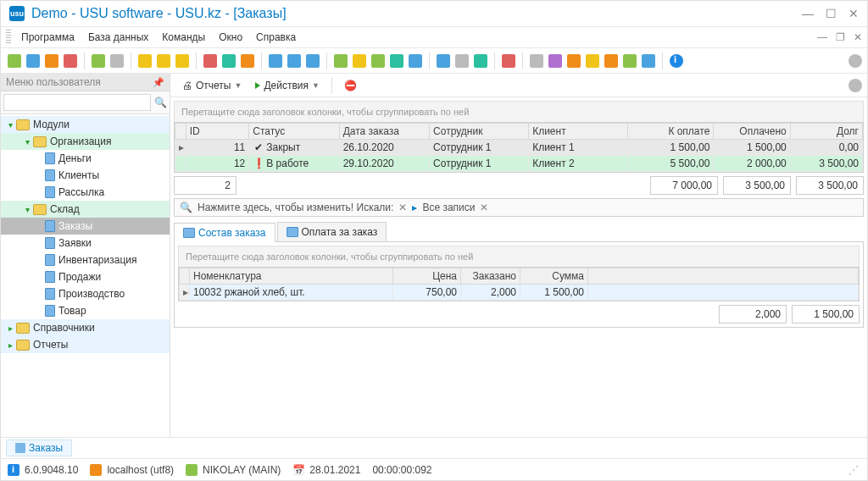 The width and height of the screenshot is (868, 481). Describe the element at coordinates (85, 175) in the screenshot. I see `tree-clients: Клиенты` at that location.